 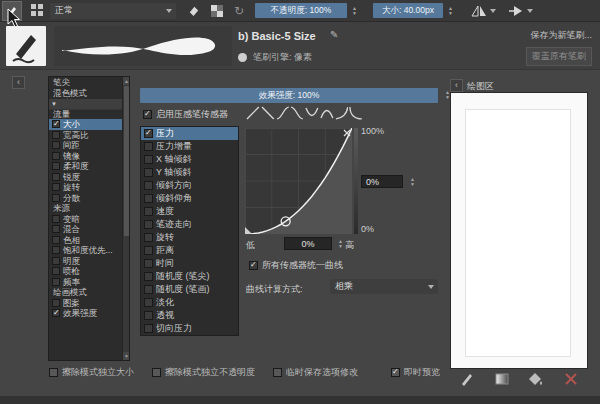 What do you see at coordinates (342, 113) in the screenshot?
I see `curve-preset-ease-in-icon` at bounding box center [342, 113].